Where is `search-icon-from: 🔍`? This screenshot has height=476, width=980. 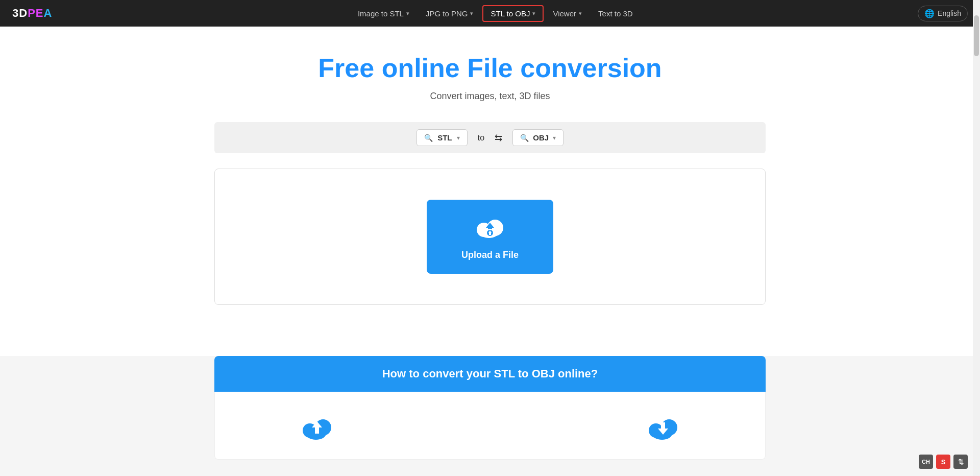
search-icon-from: 🔍 is located at coordinates (429, 138).